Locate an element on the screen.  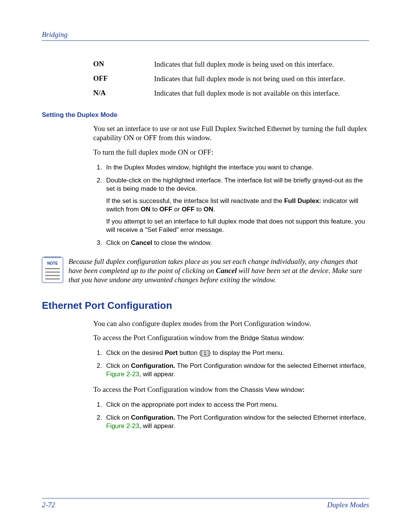
def-desc: Indicates that full duplex mode is not a… is located at coordinates (262, 93).